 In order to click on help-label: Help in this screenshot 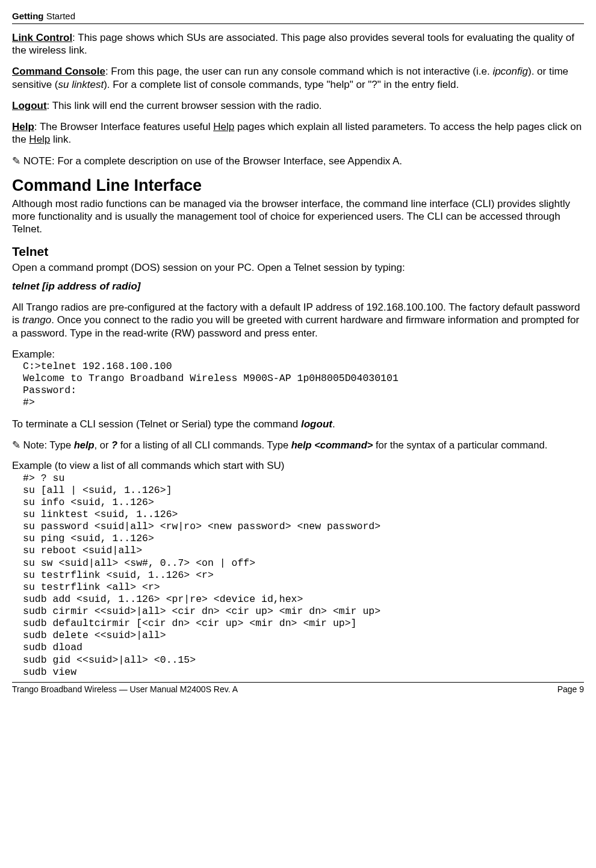, I will do `click(23, 126)`.